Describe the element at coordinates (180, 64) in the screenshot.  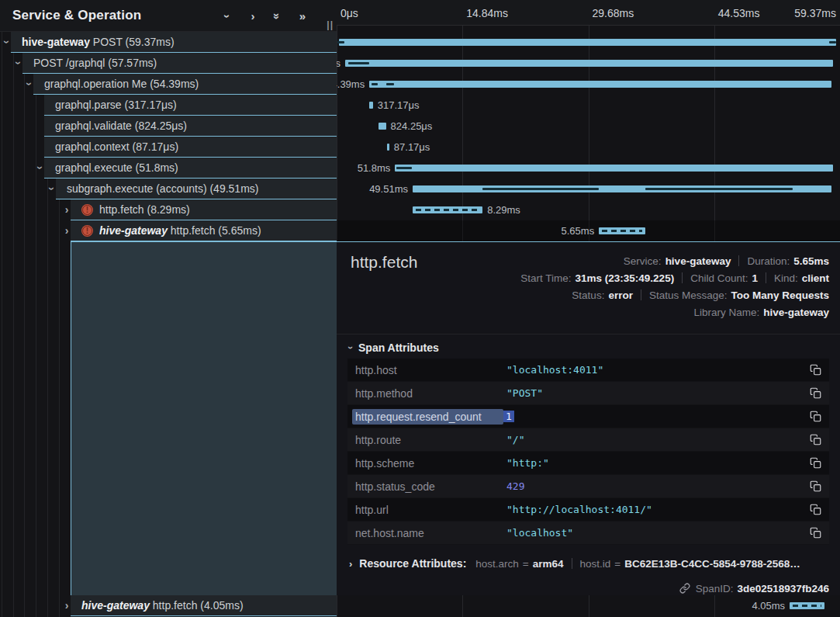
I see `span-row: ›POST /graphql (57.57ms)` at that location.